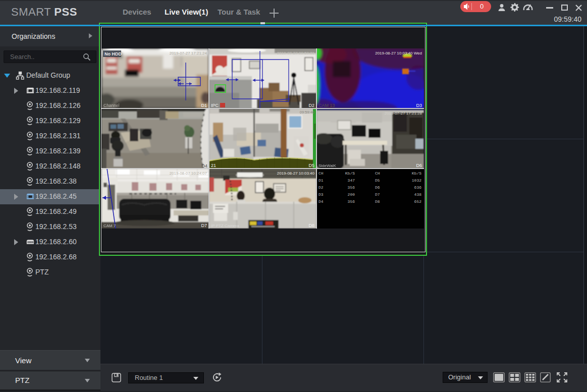 This screenshot has width=587, height=392. What do you see at coordinates (296, 174) in the screenshot?
I see `svg-text: 2019-08-27 10:03:40` at bounding box center [296, 174].